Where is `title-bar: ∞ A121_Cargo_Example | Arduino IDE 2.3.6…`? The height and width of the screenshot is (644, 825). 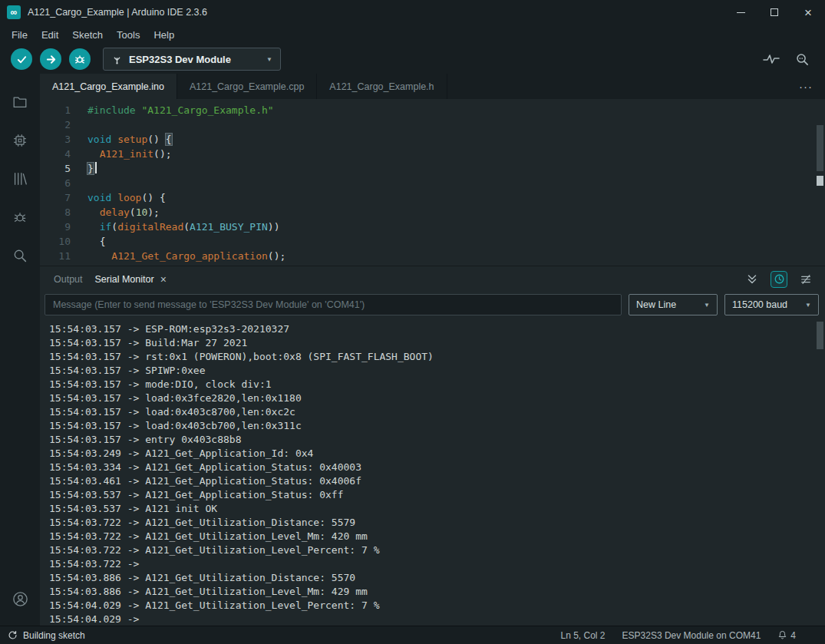 title-bar: ∞ A121_Cargo_Example | Arduino IDE 2.3.6… is located at coordinates (413, 12).